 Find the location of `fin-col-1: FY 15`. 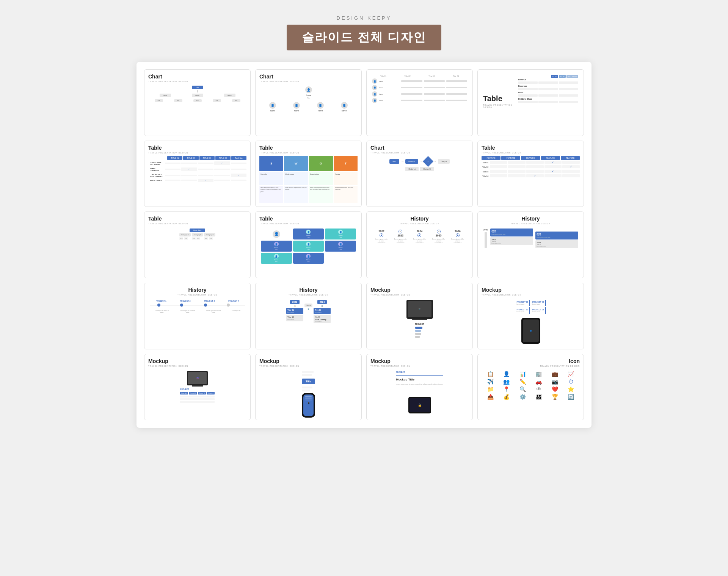

fin-col-1: FY 15 is located at coordinates (554, 77).